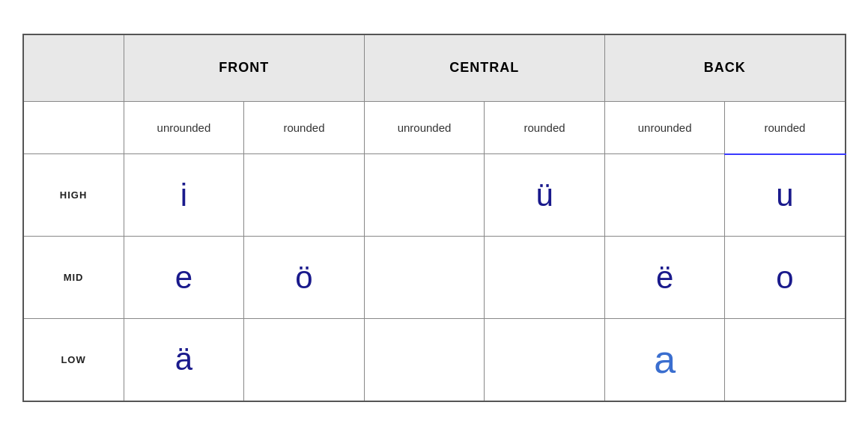 Image resolution: width=868 pixels, height=435 pixels. What do you see at coordinates (434, 128) in the screenshot?
I see `subheader-row: unrounded rounded unrounded rounded unro…` at bounding box center [434, 128].